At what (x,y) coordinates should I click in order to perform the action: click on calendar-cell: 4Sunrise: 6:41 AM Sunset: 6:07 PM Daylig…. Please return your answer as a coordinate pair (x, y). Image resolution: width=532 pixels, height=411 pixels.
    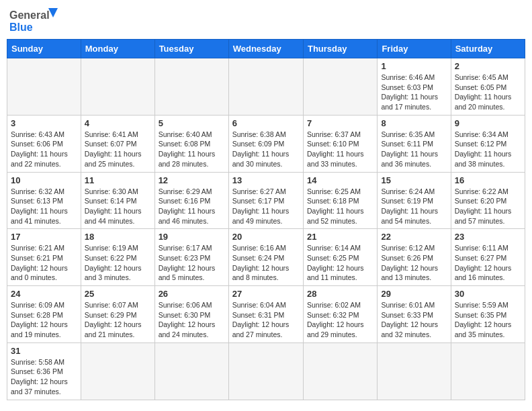
    Looking at the image, I should click on (118, 144).